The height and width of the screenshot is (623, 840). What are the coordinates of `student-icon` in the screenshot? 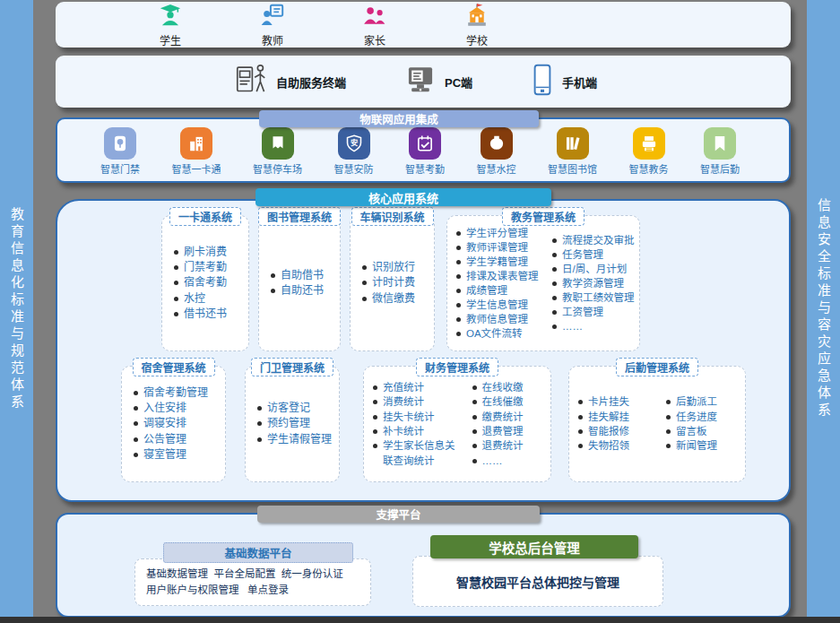 It's located at (170, 17).